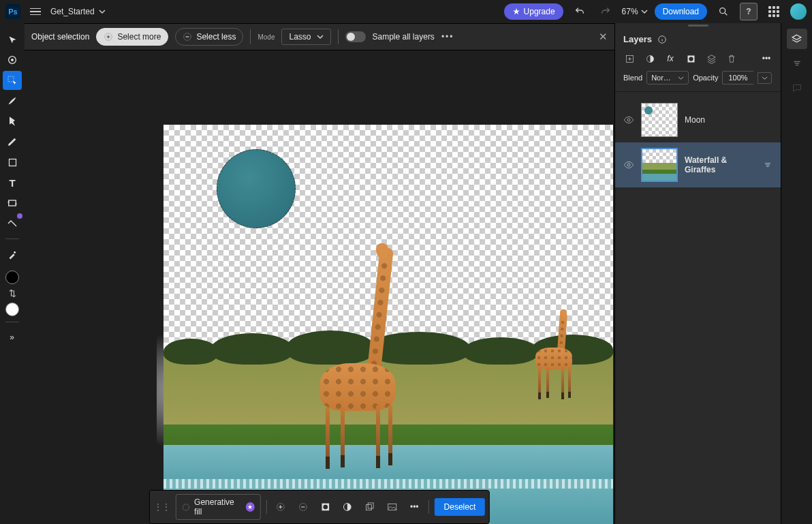  I want to click on blend-label: Blend, so click(633, 78).